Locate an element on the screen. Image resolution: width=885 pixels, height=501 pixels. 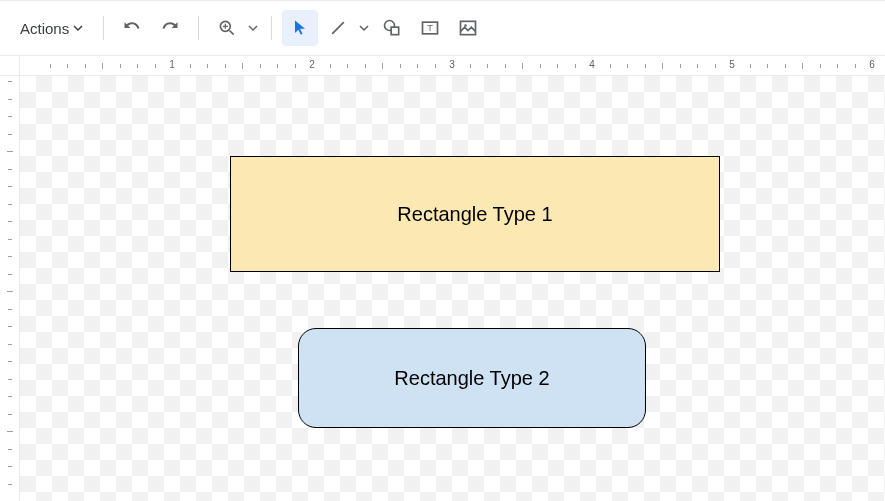
cursor-icon is located at coordinates (300, 28).